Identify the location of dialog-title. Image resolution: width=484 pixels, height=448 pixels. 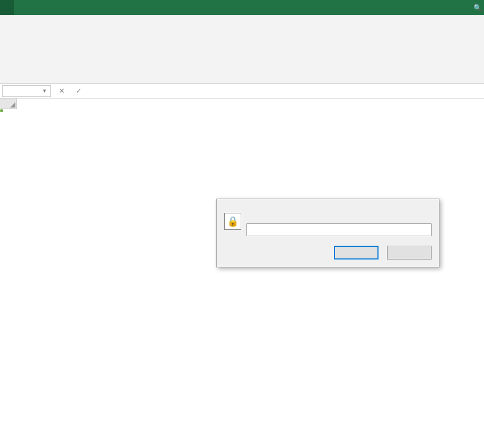
(328, 203).